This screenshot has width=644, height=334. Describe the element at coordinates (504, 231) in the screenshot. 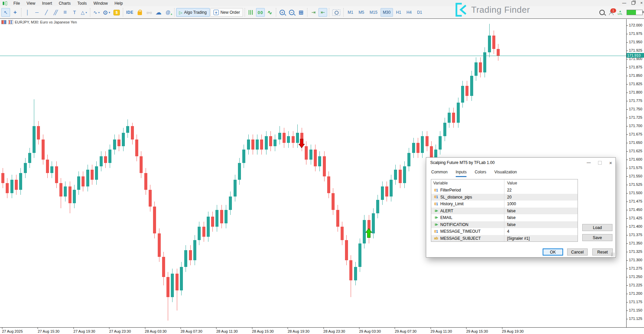

I see `input-row-message_timeout: 01MESSAGE_TIMEOUT4` at that location.